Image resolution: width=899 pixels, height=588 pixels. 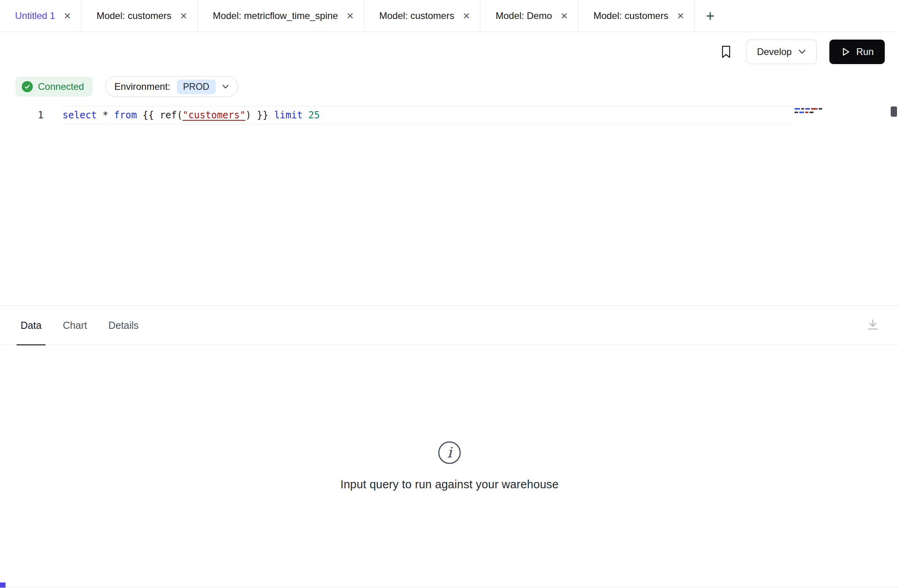 I want to click on new-tab-button: +, so click(x=710, y=16).